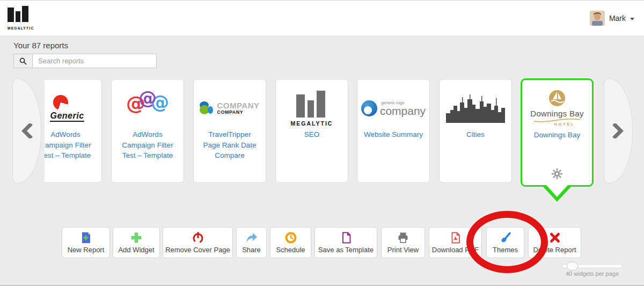  I want to click on share-arrow-icon, so click(252, 238).